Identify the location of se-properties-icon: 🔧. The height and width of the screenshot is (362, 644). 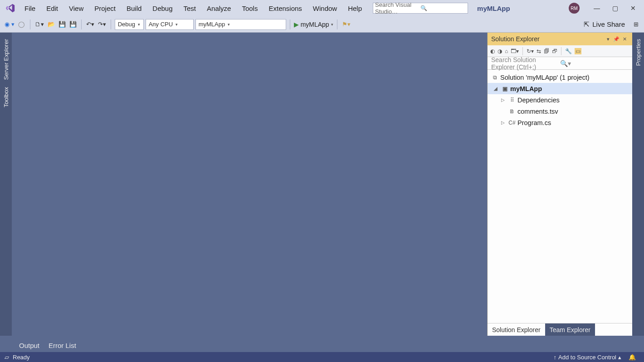
(569, 51).